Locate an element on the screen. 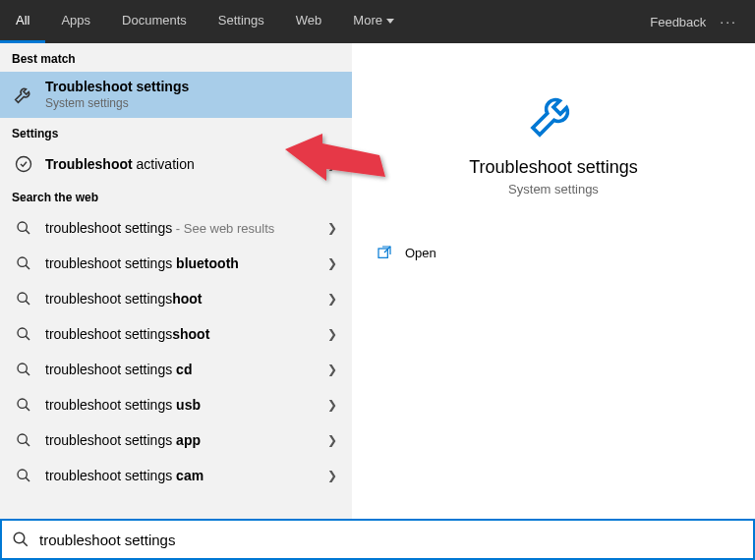 The image size is (755, 560). detail-card: Troubleshoot settings System settings is located at coordinates (553, 141).